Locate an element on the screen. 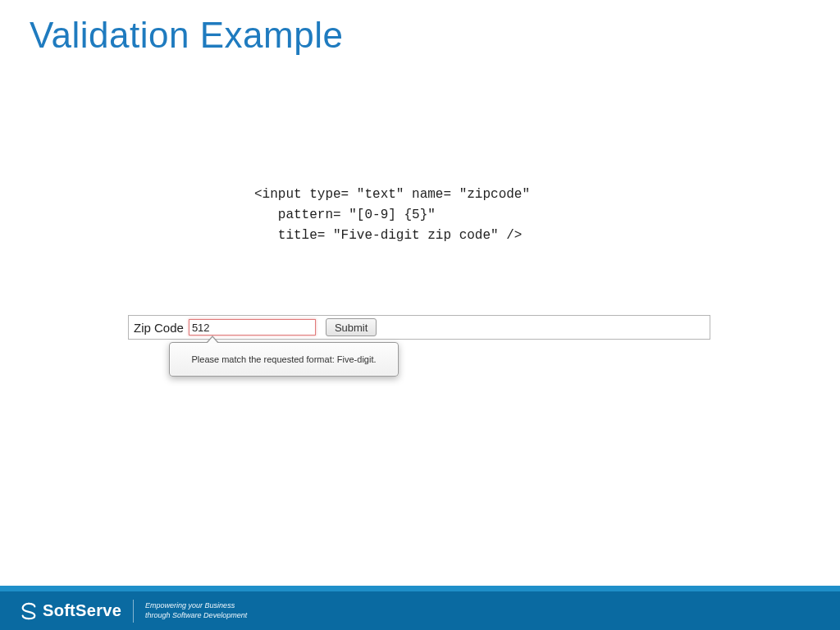 The width and height of the screenshot is (840, 630). zip-code-label: Zip Code is located at coordinates (158, 328).